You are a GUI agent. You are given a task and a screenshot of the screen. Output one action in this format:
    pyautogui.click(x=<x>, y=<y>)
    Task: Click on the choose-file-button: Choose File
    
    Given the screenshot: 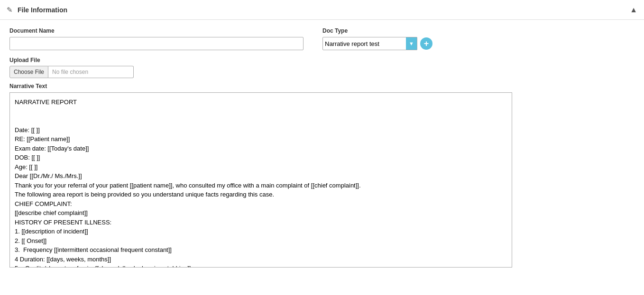 What is the action you would take?
    pyautogui.click(x=29, y=72)
    